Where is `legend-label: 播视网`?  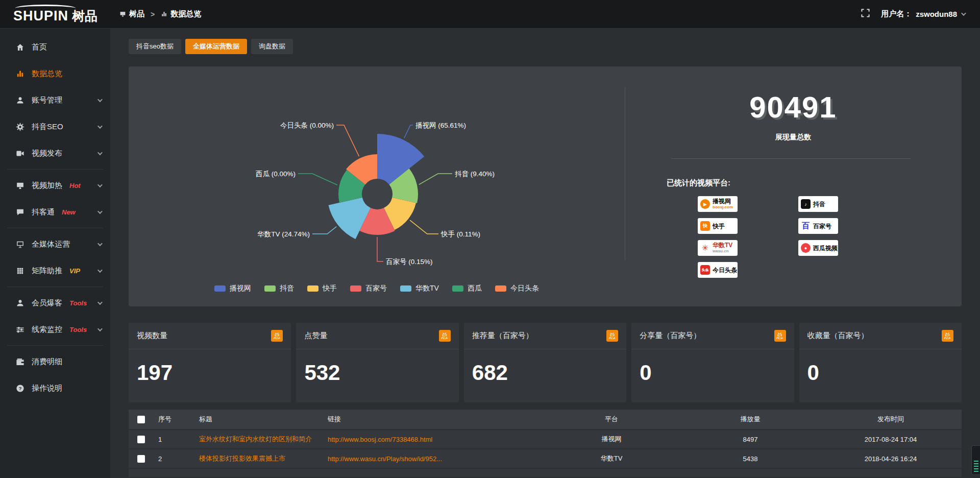
legend-label: 播视网 is located at coordinates (240, 289).